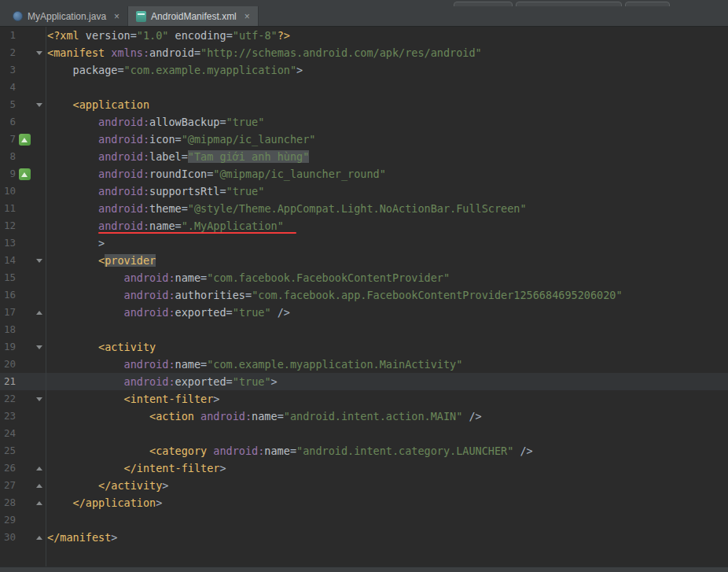 The height and width of the screenshot is (572, 728). I want to click on code-line: 10 android:supportsRtl="true", so click(364, 191).